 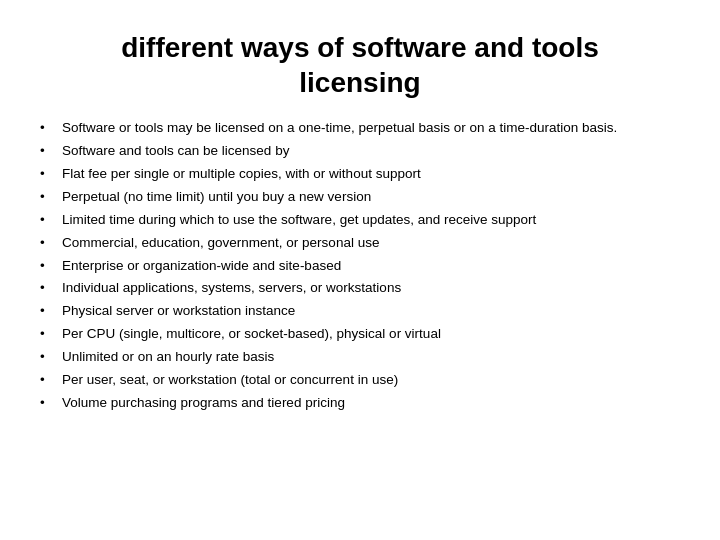 What do you see at coordinates (371, 244) in the screenshot?
I see `list-item-text: Commercial, education, government, or pe…` at bounding box center [371, 244].